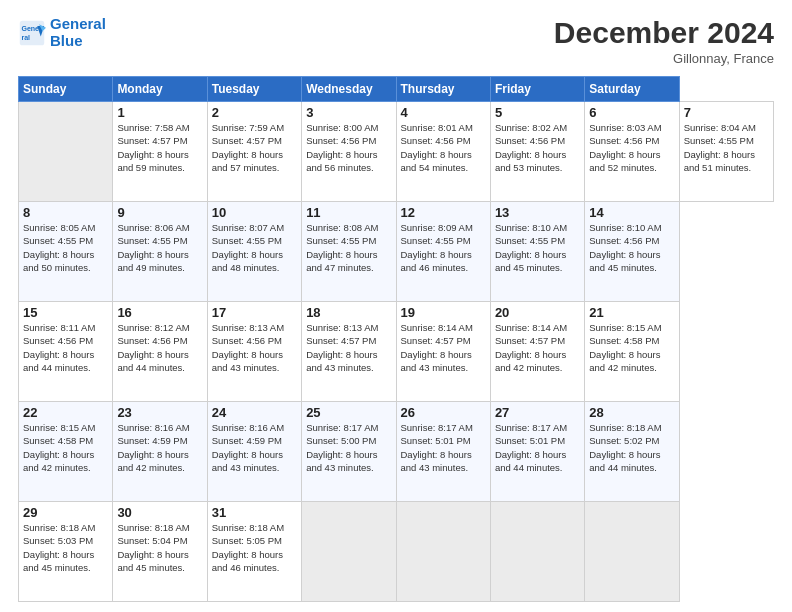 The image size is (792, 612). I want to click on day-number: 29, so click(66, 512).